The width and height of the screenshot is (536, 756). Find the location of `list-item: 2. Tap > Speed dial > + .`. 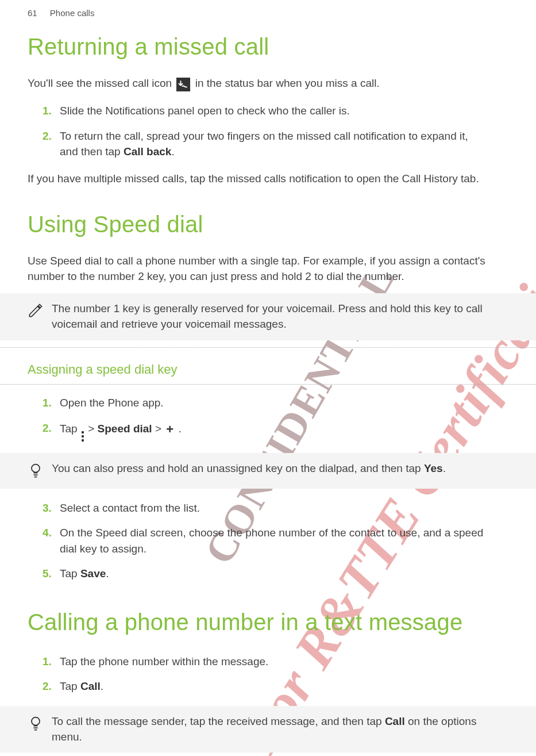

list-item: 2. Tap > Speed dial > + . is located at coordinates (254, 431).